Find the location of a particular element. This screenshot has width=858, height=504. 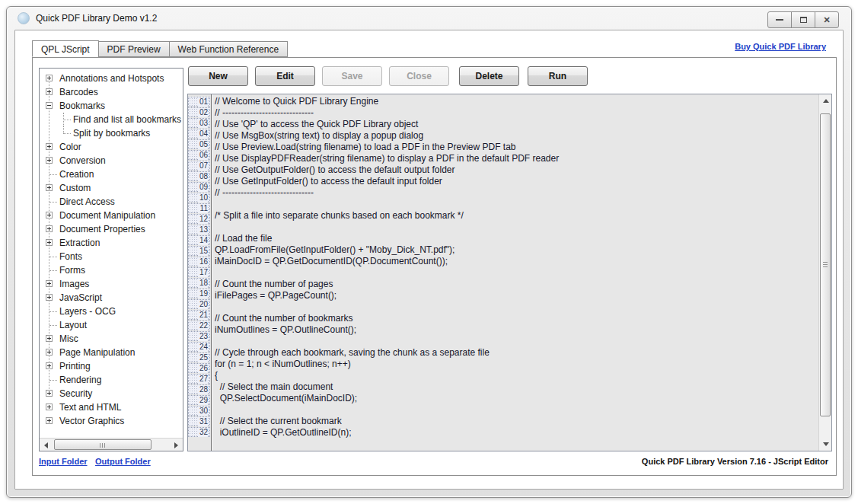

tree-item-fonts: Fonts is located at coordinates (111, 257).